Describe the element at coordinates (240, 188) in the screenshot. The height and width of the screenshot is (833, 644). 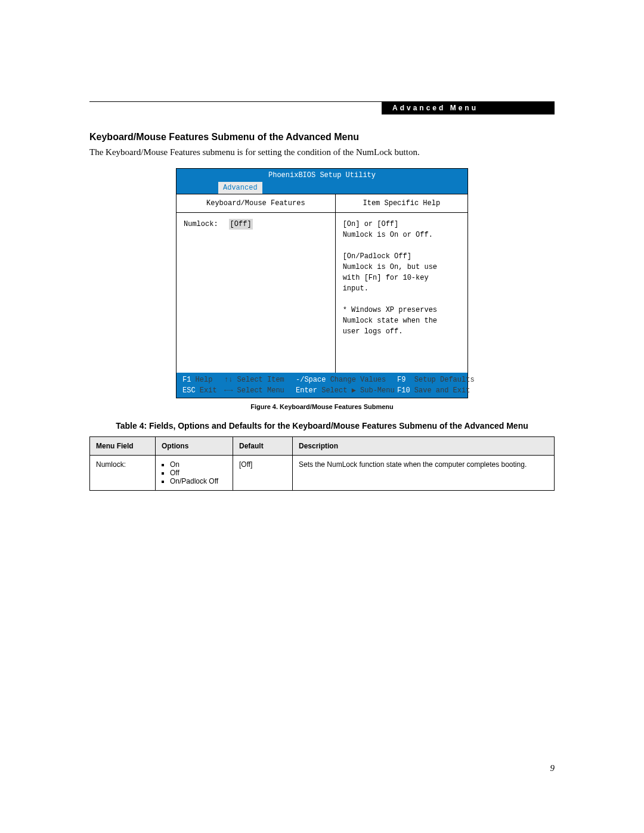
I see `bios-tab-advanced: Advanced` at that location.